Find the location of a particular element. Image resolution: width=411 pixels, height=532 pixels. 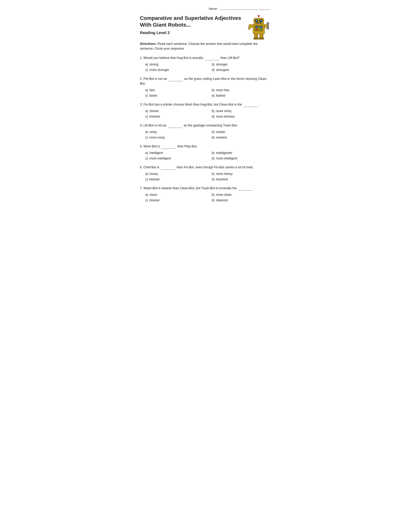

answer-label-3-3: c) is located at coordinates (147, 116).